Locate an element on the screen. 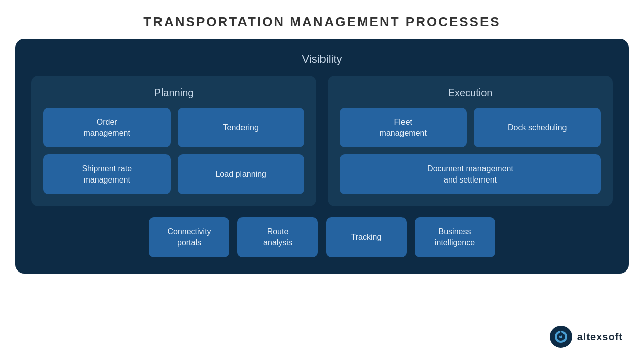 The width and height of the screenshot is (644, 362). card-document-management: Document managementand settlement is located at coordinates (470, 174).